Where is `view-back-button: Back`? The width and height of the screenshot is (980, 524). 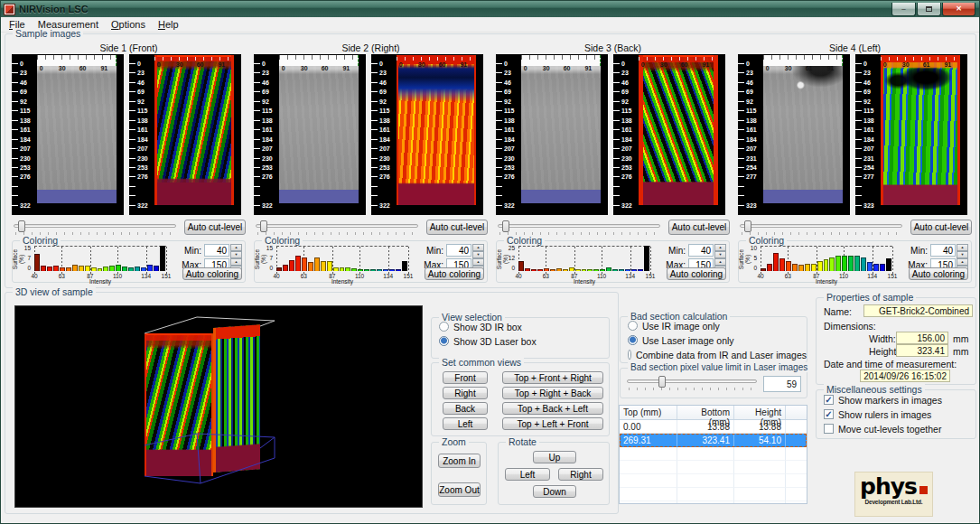 view-back-button: Back is located at coordinates (465, 408).